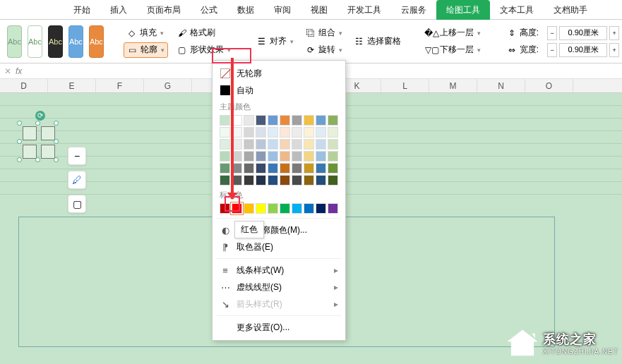  What do you see at coordinates (8, 71) in the screenshot?
I see `cancel-icon: ✕` at bounding box center [8, 71].